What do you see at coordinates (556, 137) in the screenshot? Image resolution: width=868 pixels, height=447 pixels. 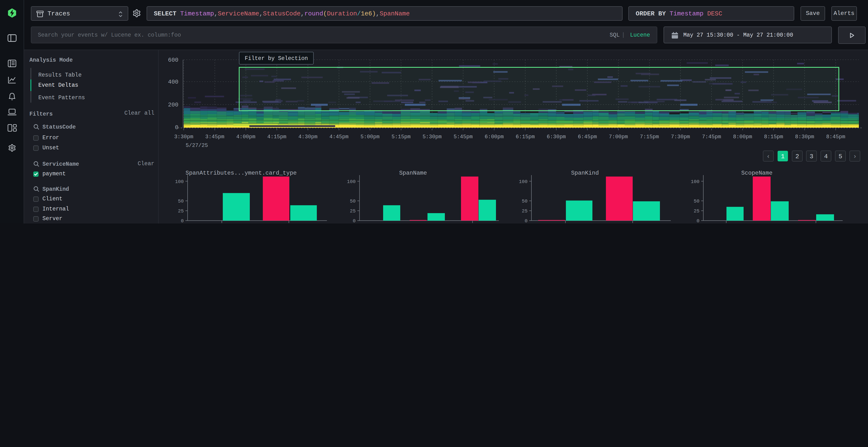 I see `svg-text: 6:30pm` at bounding box center [556, 137].